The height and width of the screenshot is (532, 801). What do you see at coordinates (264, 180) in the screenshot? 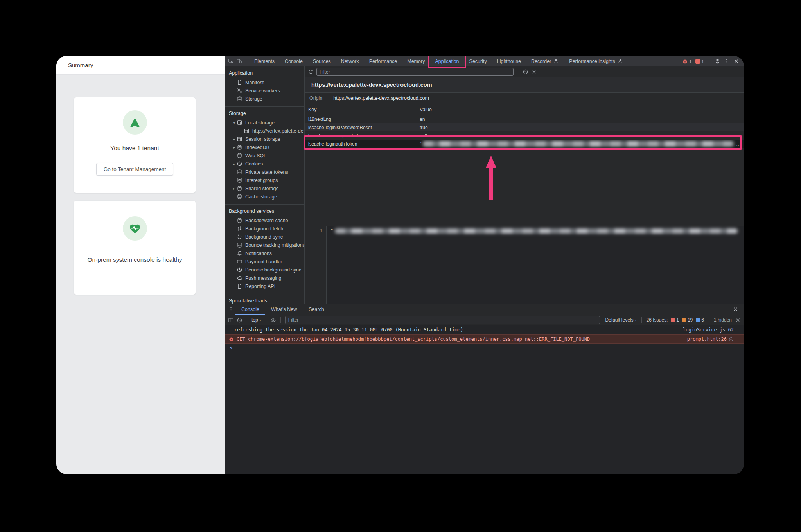
I see `sidebar-item-interest-groups: Interest groups` at bounding box center [264, 180].